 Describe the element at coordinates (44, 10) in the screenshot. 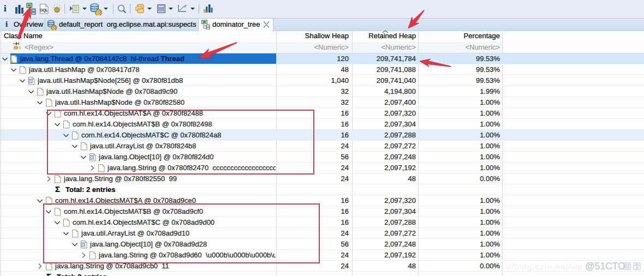

I see `svg-text: OQL` at that location.